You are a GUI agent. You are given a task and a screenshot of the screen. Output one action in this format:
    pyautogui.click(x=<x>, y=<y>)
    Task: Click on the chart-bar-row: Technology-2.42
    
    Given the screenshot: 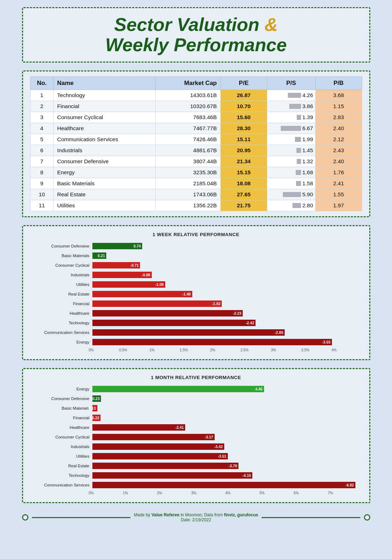 What is the action you would take?
    pyautogui.click(x=198, y=323)
    